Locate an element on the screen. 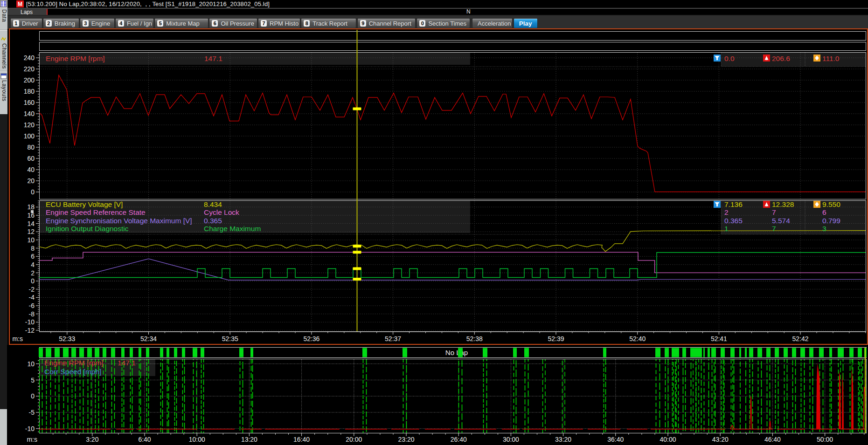 The height and width of the screenshot is (445, 868). svg-text: 8.434 is located at coordinates (213, 204).